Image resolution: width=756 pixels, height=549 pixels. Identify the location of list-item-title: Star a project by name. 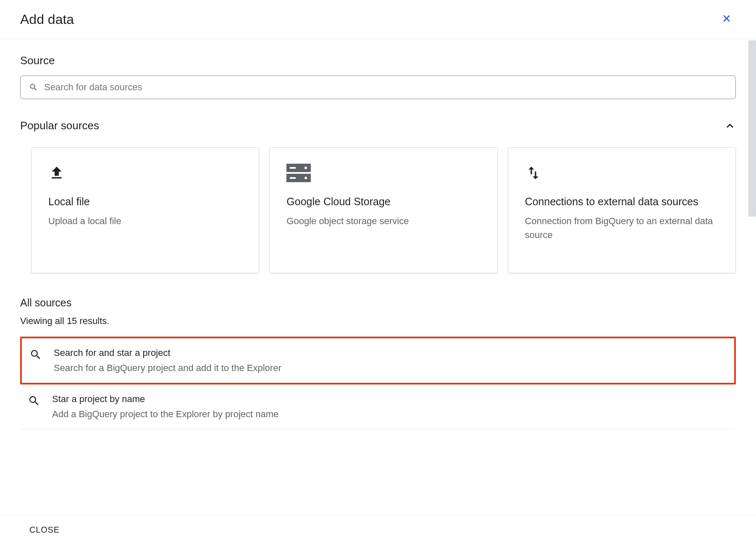
(391, 399).